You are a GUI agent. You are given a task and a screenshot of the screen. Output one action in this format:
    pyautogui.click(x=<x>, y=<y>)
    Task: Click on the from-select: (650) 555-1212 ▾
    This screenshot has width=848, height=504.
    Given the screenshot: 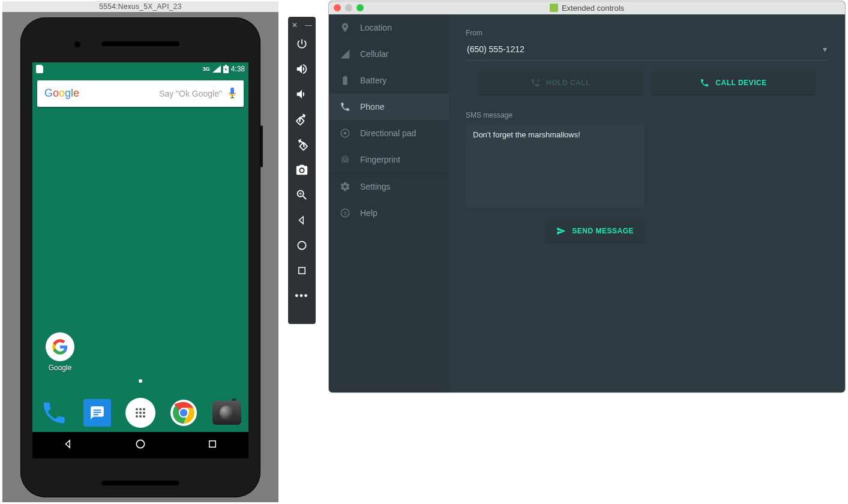 What is the action you would take?
    pyautogui.click(x=647, y=52)
    